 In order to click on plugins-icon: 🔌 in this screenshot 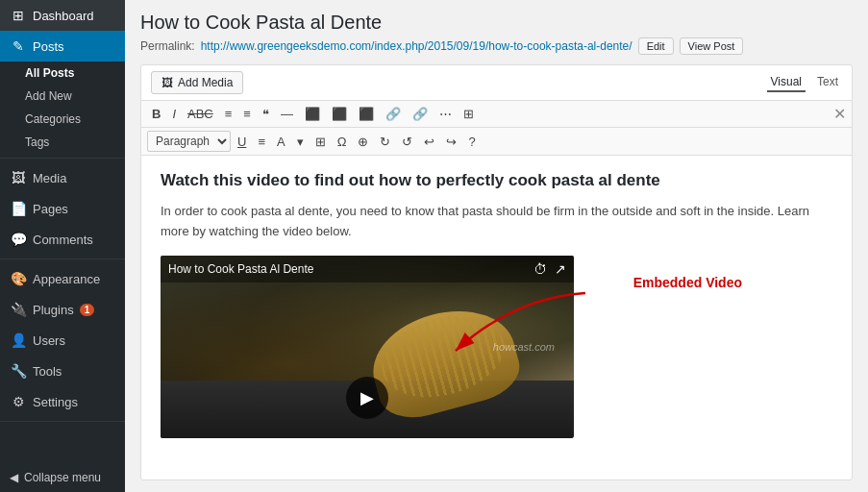, I will do `click(18, 309)`.